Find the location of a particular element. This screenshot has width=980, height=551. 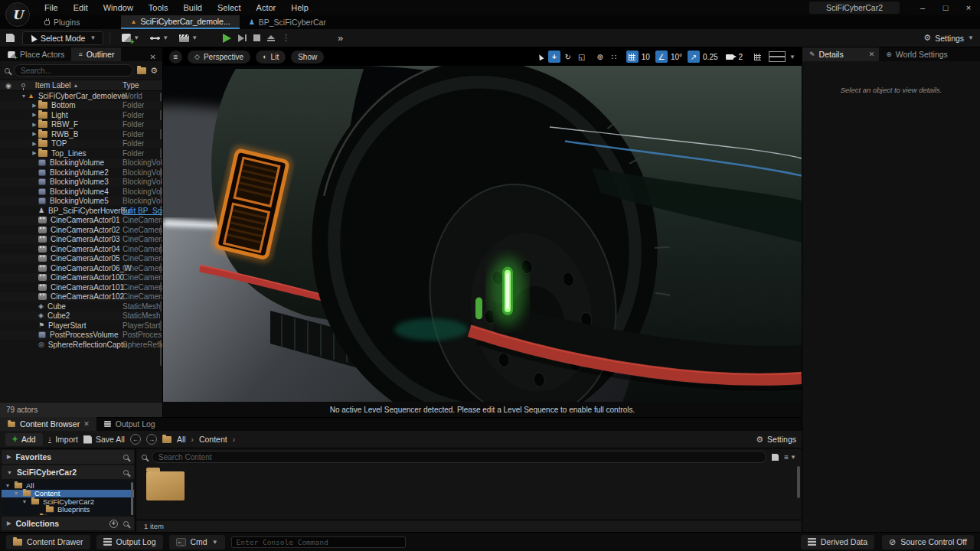

outliner-row: CineCameraActor02CineCamera is located at coordinates (81, 230).